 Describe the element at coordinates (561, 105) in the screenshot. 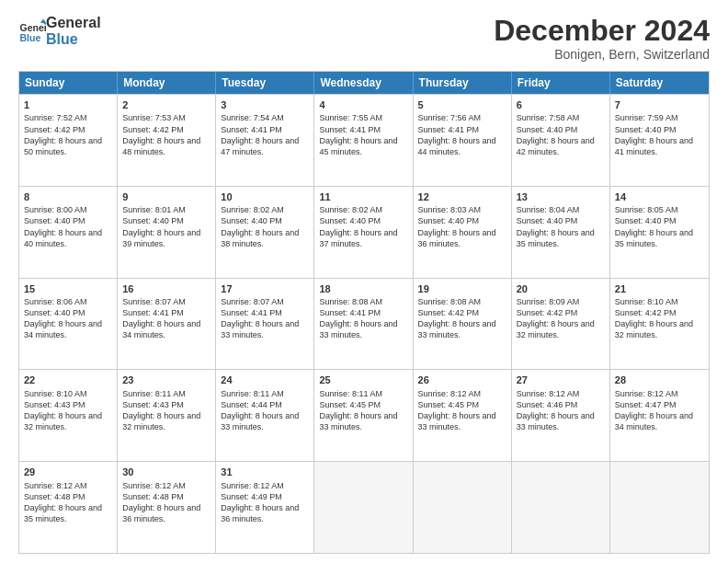

I see `day-number: 6` at that location.